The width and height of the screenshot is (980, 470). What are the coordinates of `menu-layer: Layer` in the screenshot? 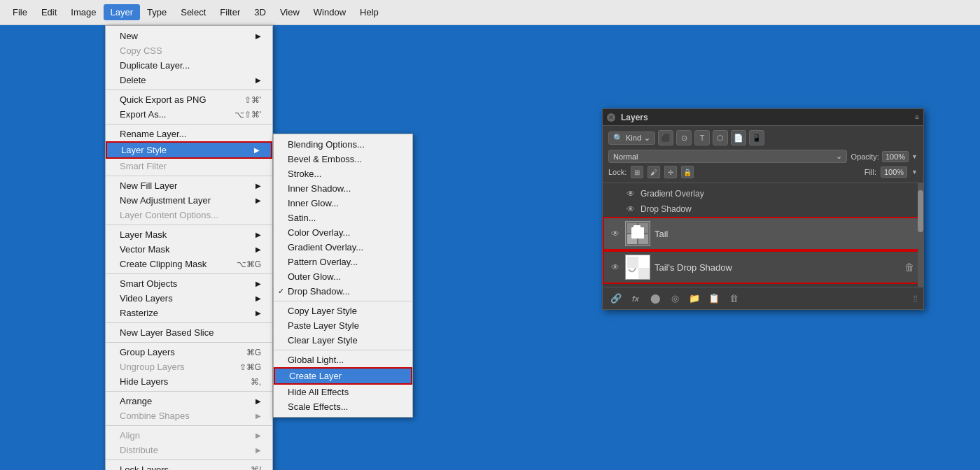 It's located at (122, 13).